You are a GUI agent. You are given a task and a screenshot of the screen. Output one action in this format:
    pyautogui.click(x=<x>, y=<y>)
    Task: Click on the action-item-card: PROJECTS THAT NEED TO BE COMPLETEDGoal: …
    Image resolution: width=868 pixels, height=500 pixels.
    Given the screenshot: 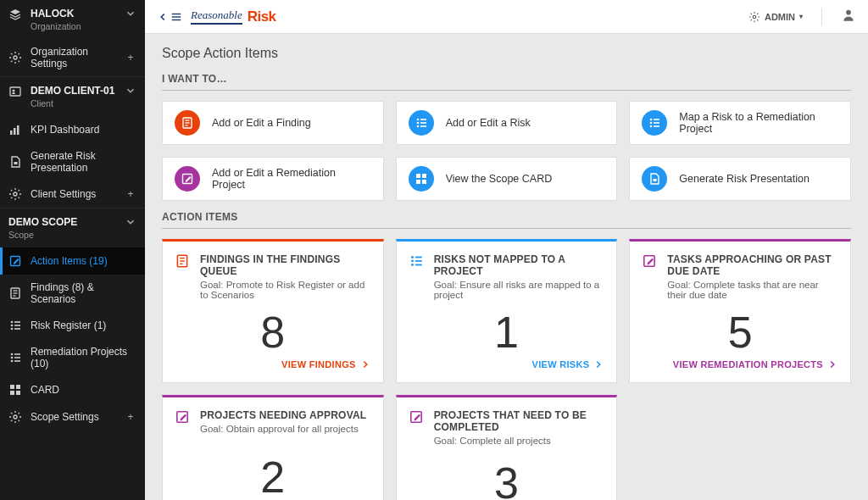 What is the action you would take?
    pyautogui.click(x=507, y=447)
    